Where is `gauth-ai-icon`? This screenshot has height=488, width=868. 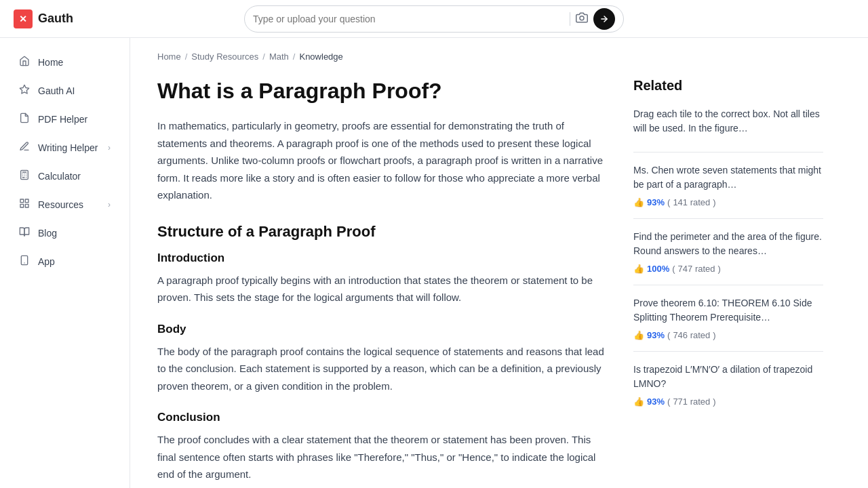 gauth-ai-icon is located at coordinates (24, 91).